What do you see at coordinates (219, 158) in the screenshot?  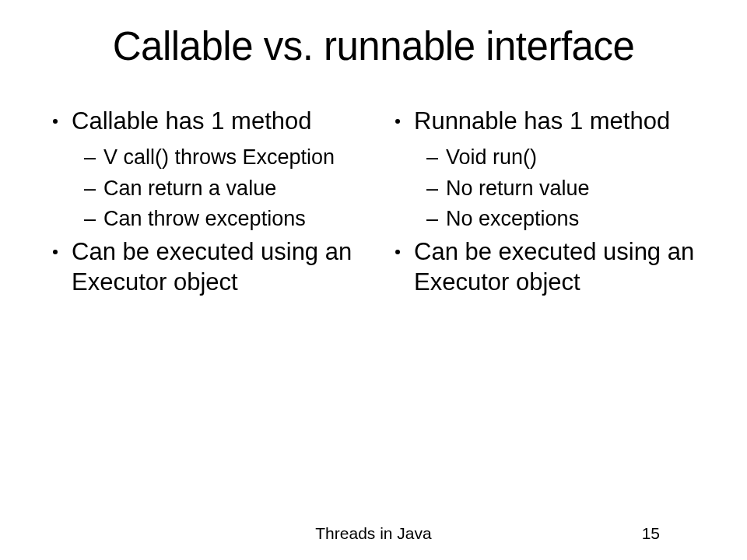 I see `sub-bullet-text: V call() throws Exception` at bounding box center [219, 158].